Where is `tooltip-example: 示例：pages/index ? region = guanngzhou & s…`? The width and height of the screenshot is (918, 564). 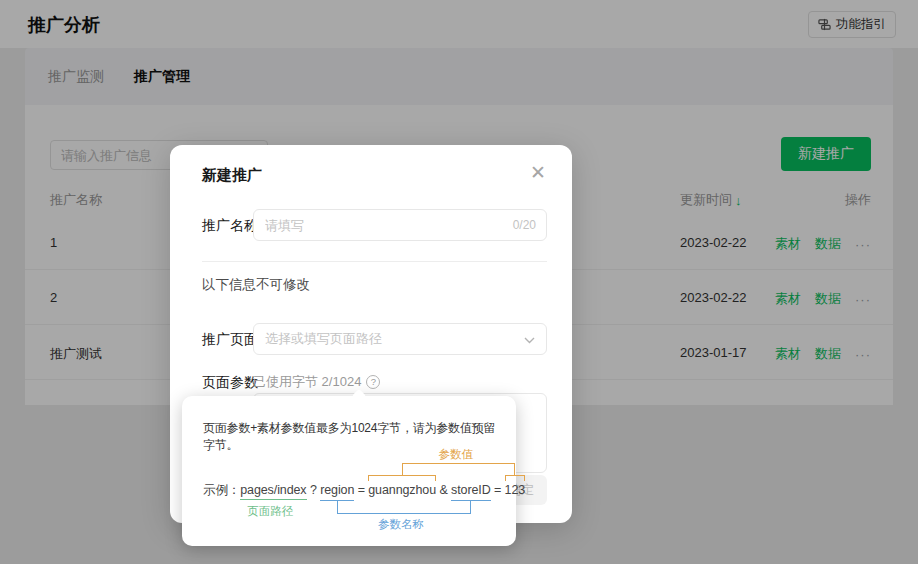
tooltip-example: 示例：pages/index ? region = guanngzhou & s… is located at coordinates (364, 490).